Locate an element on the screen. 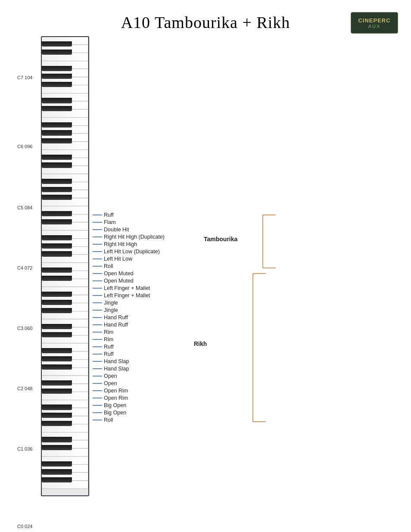  map-label-text: Double Hit is located at coordinates (116, 230).